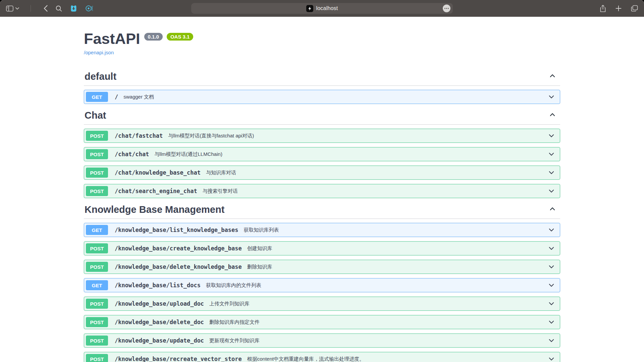 Image resolution: width=644 pixels, height=362 pixels. Describe the element at coordinates (261, 230) in the screenshot. I see `operation-summary: 获取知识库列表` at that location.